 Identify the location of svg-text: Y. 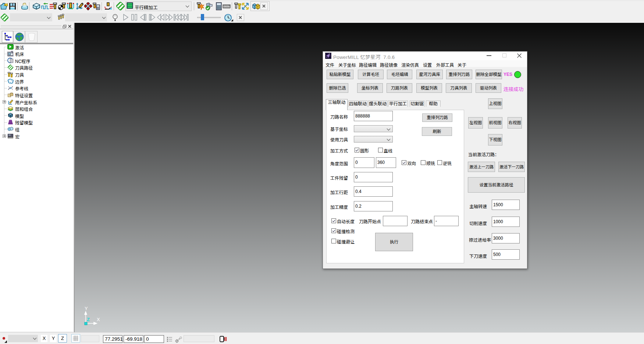
(86, 309).